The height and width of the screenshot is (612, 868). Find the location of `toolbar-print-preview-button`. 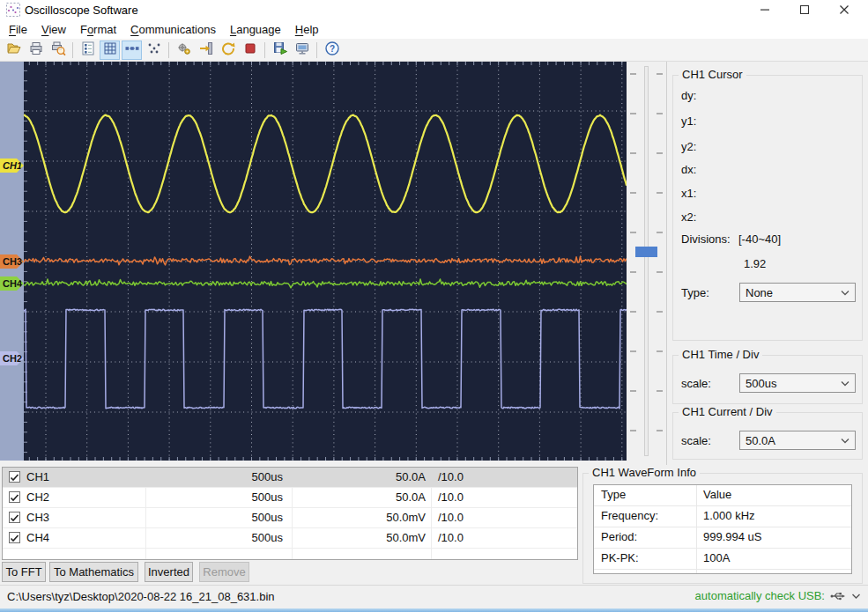

toolbar-print-preview-button is located at coordinates (58, 50).